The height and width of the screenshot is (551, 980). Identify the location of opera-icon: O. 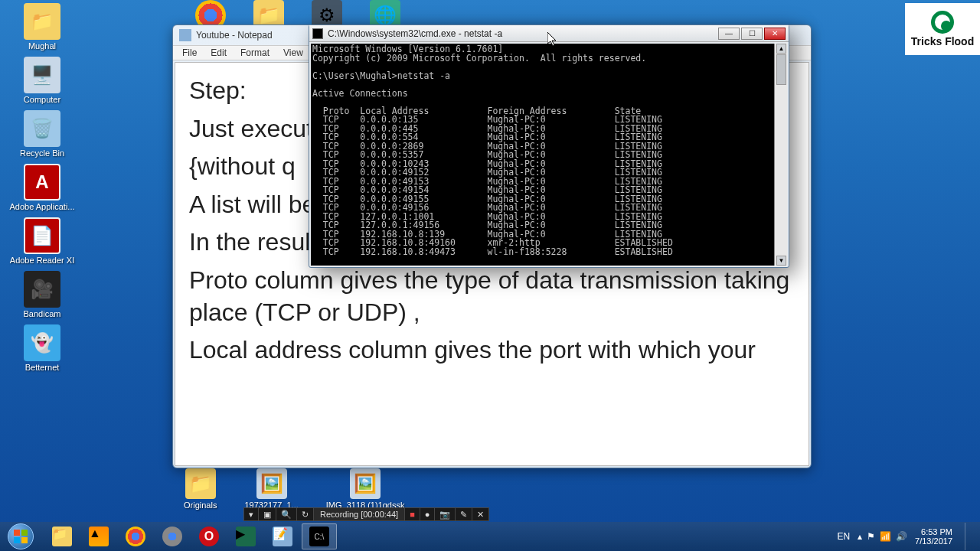
(209, 536).